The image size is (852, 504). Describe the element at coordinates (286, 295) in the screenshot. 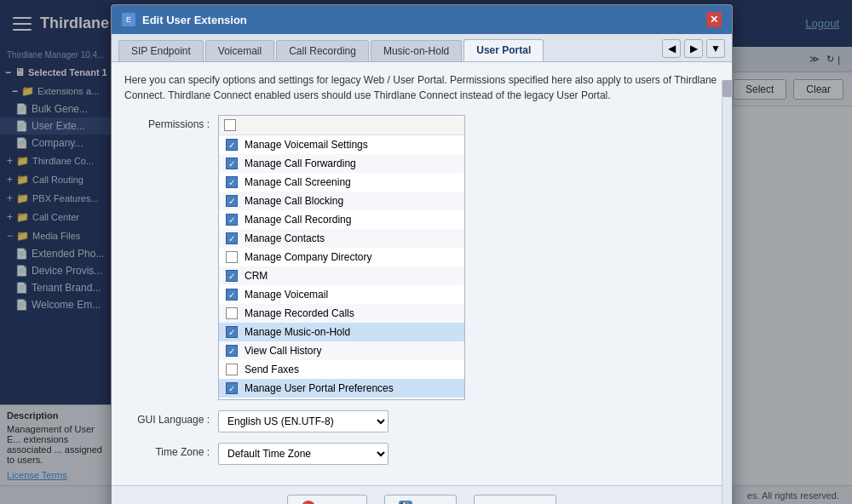

I see `permission-label-8: Manage Voicemail` at that location.